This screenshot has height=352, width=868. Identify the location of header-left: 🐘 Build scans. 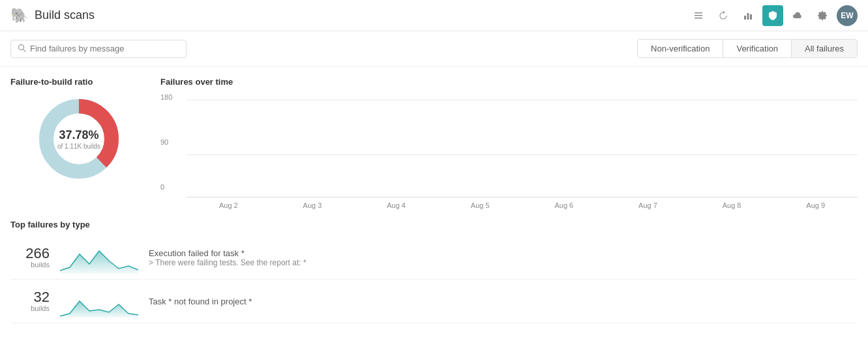
(52, 16).